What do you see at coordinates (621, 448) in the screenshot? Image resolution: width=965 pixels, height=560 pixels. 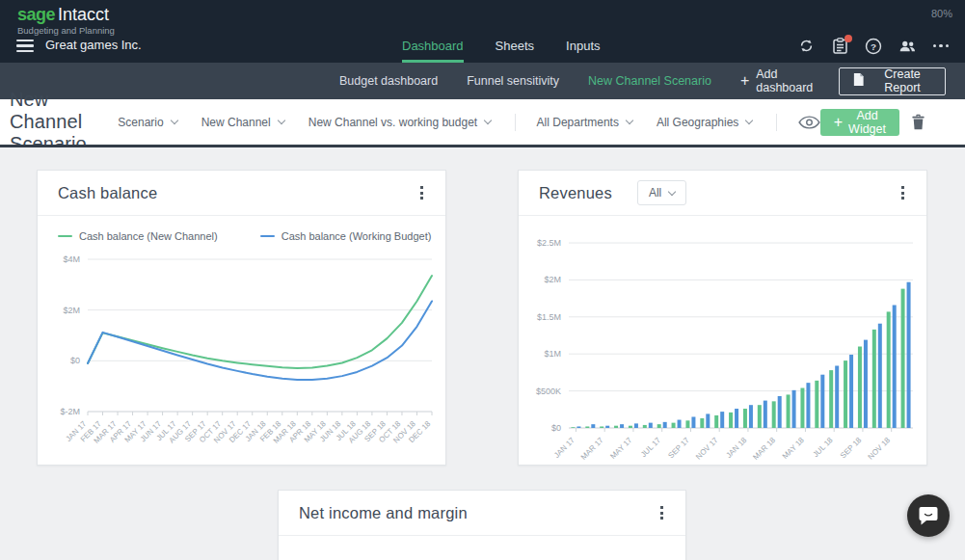 I see `svg-text: MAY 17` at bounding box center [621, 448].